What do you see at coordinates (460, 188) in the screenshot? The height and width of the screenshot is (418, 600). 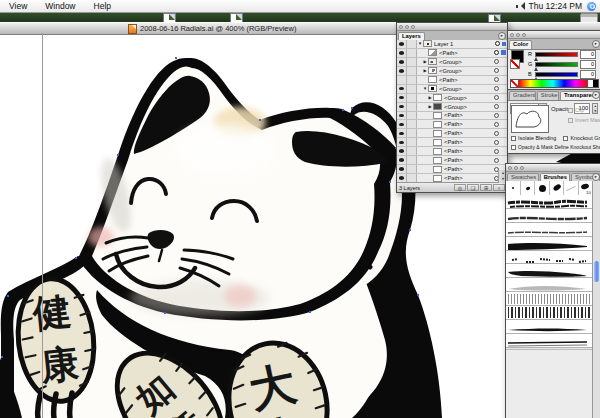 I see `clipping-mask-button: ◎` at bounding box center [460, 188].